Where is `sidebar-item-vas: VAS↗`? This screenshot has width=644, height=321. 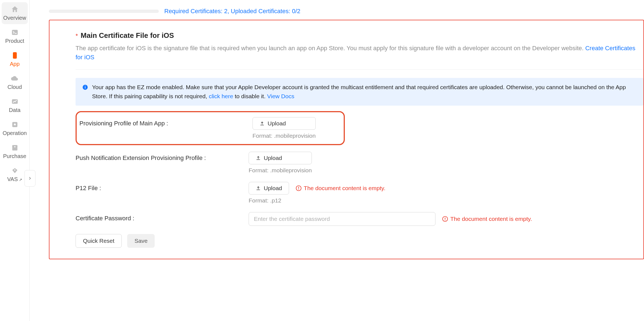
sidebar-item-vas: VAS↗ is located at coordinates (15, 174).